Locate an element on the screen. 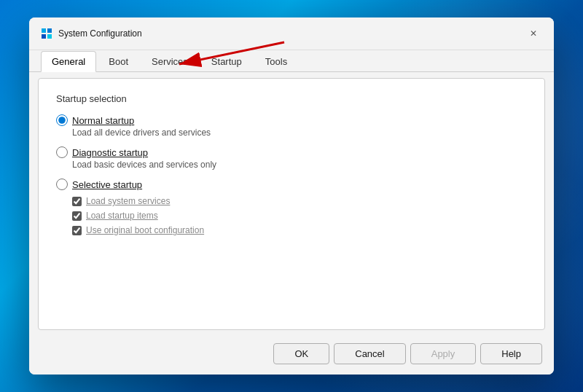 This screenshot has width=583, height=392. checkbox-group: Load system services Load startup items … is located at coordinates (300, 216).